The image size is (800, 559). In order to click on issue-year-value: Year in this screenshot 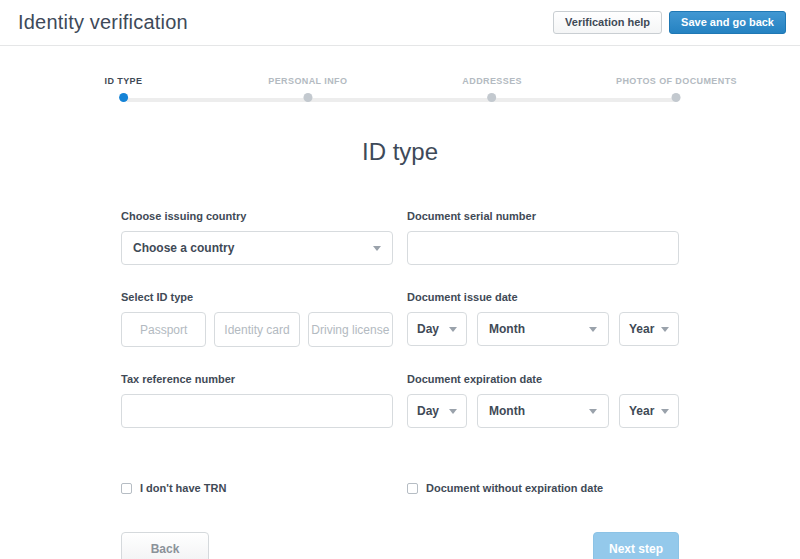, I will do `click(642, 329)`.